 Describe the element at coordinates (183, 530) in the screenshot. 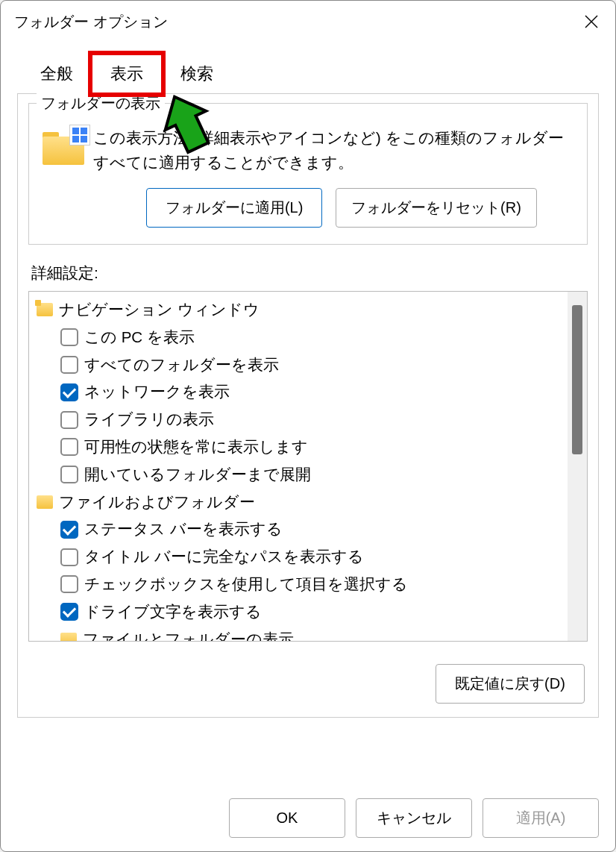

I see `tree-item-label: ステータス バーを表示する` at that location.